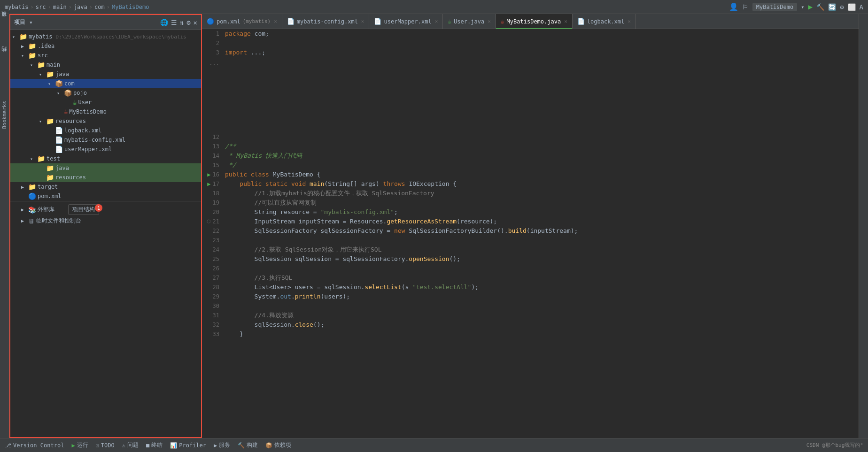 The image size is (868, 452). What do you see at coordinates (17, 7) in the screenshot?
I see `breadcrumb-mybatis: mybatis` at bounding box center [17, 7].